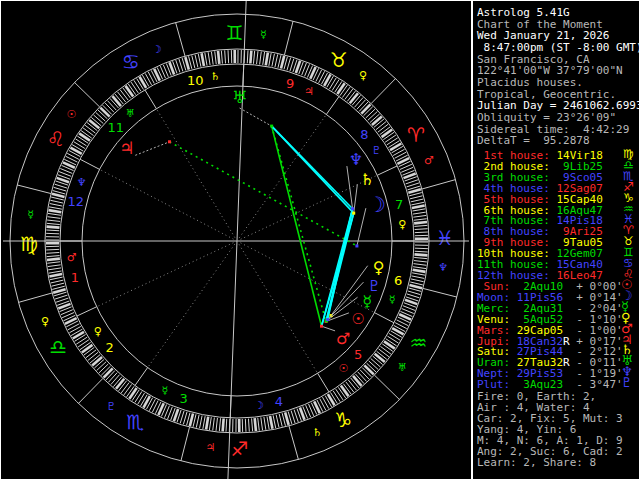 The image size is (640, 480). Describe the element at coordinates (558, 106) in the screenshot. I see `header-line: Julian Day = 2461062.6993` at that location.